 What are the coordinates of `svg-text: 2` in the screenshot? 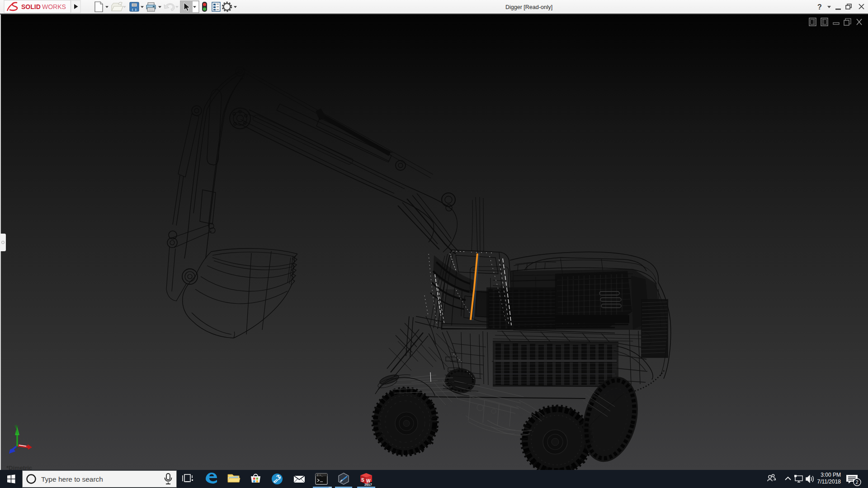 It's located at (857, 482).